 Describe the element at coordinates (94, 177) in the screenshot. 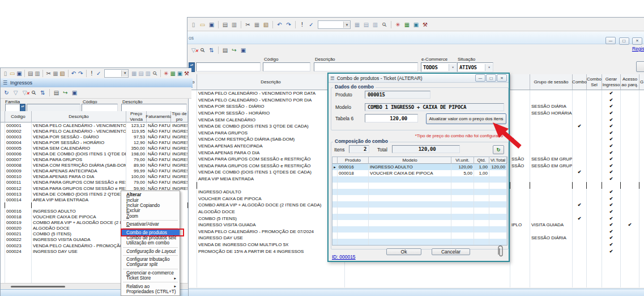

I see `table-row: 000010VENDA APENAS PARA O DIA100,00NÃO F…` at that location.